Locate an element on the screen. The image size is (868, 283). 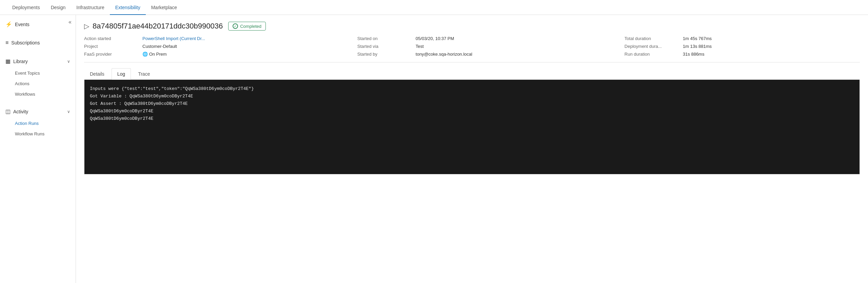
started-by-value: tony@coke.sqa-horizon.local is located at coordinates (518, 54).